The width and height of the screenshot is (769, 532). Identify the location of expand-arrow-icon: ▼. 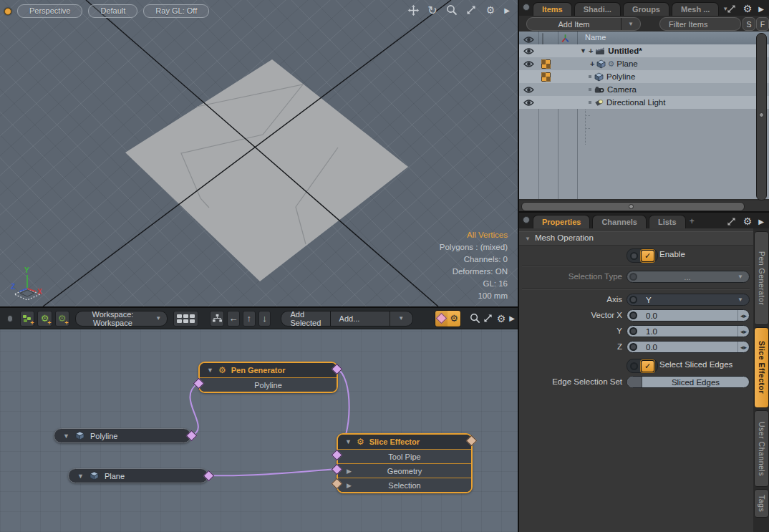
(583, 51).